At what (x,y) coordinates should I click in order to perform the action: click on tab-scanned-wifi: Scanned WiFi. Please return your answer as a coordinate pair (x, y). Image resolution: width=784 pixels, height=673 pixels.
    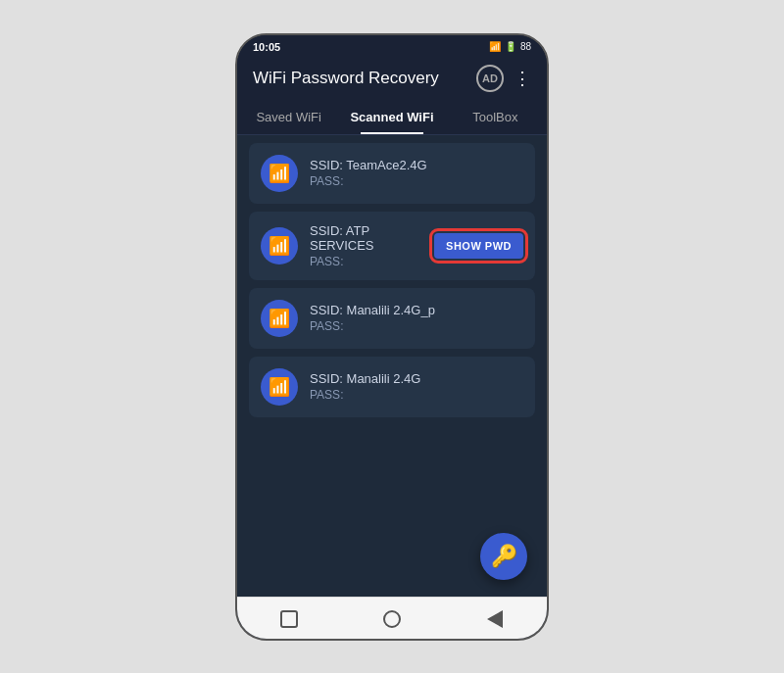
    Looking at the image, I should click on (392, 118).